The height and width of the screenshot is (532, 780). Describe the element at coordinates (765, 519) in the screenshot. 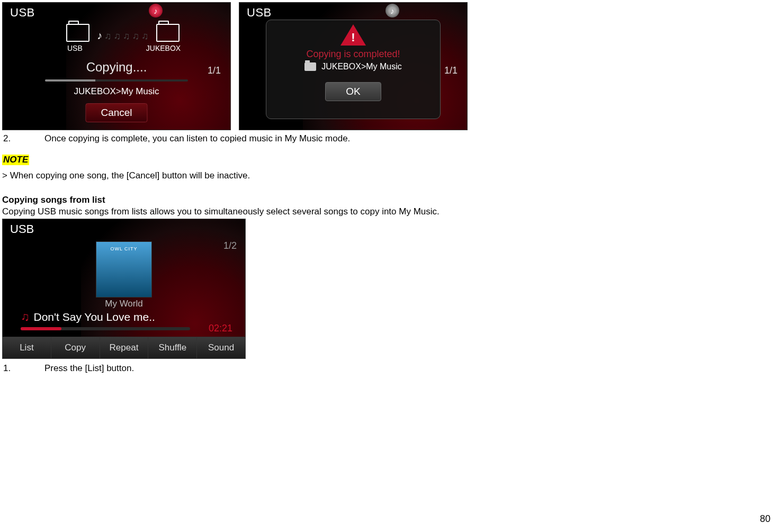

I see `page-number: 80` at that location.